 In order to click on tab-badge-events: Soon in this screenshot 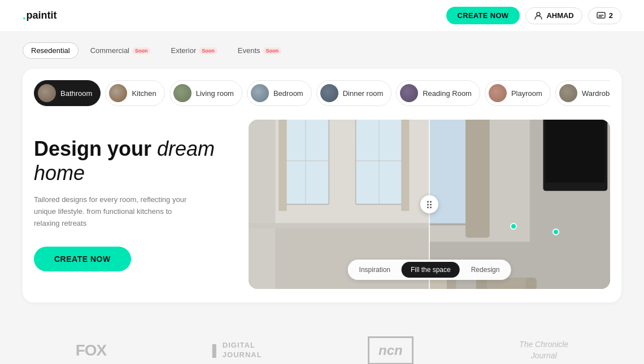, I will do `click(272, 51)`.